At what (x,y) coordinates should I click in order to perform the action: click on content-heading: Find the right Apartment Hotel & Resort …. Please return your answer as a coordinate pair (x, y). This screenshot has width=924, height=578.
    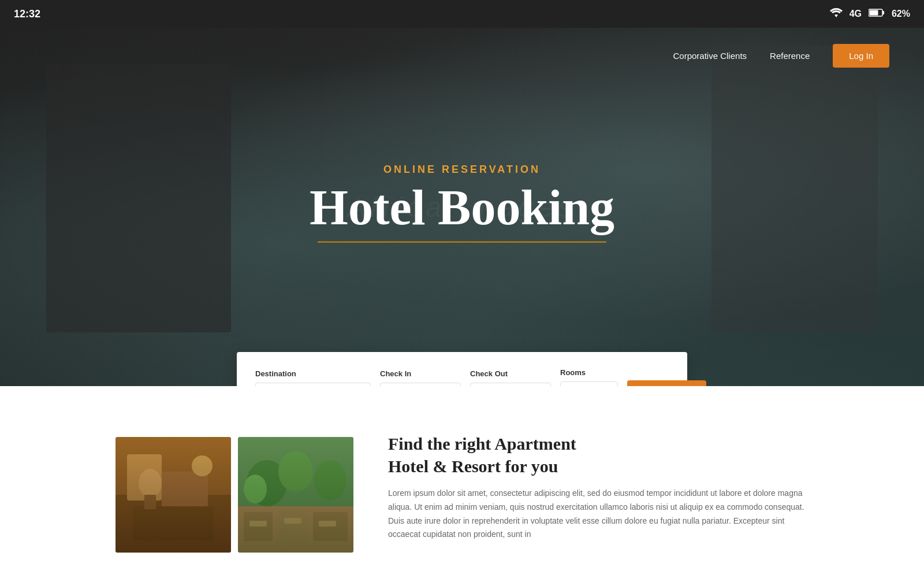
    Looking at the image, I should click on (598, 455).